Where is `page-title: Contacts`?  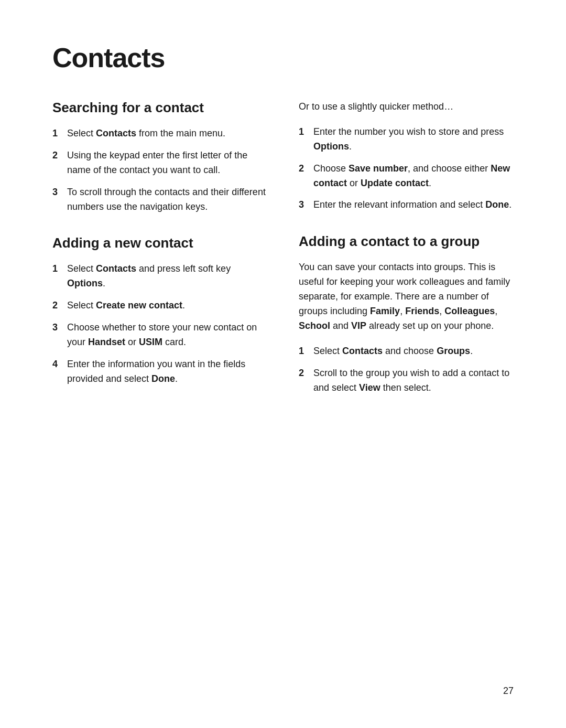 page-title: Contacts is located at coordinates (283, 58).